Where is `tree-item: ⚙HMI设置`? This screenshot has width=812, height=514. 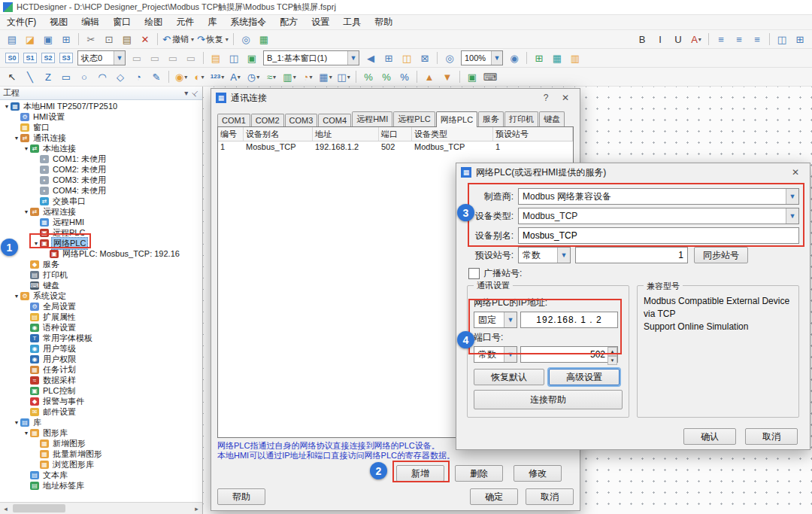 tree-item: ⚙HMI设置 is located at coordinates (101, 117).